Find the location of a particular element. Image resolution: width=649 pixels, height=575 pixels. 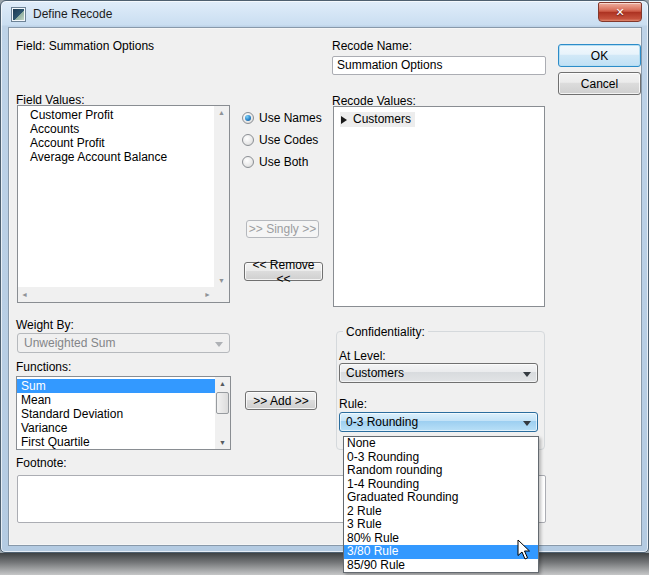

field-value-item: Customer Profit is located at coordinates (116, 115).